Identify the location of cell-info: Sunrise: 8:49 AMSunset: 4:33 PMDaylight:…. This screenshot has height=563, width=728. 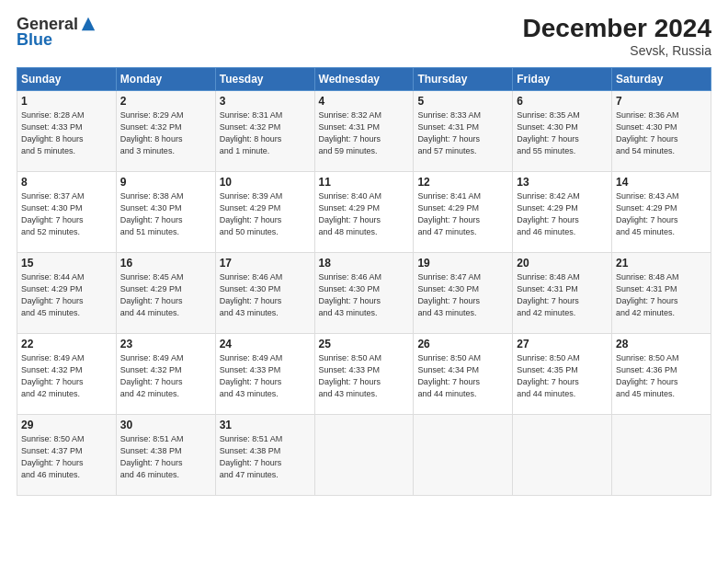
(265, 376).